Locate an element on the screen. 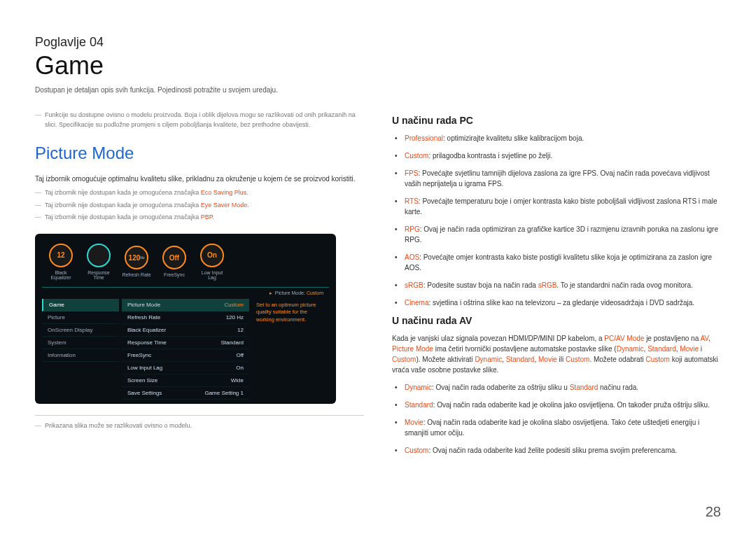 The height and width of the screenshot is (534, 756). osd-setting-row: FreeSyncOff is located at coordinates (186, 356).